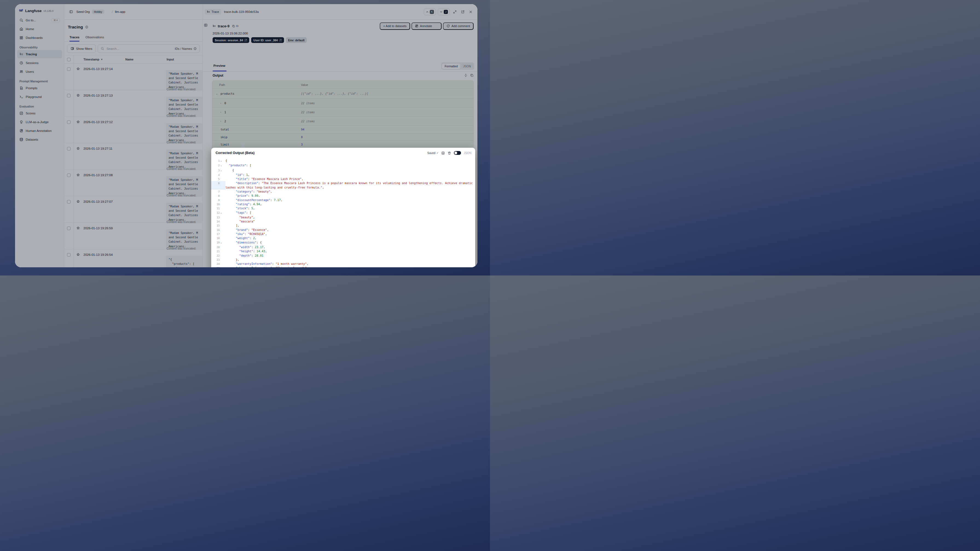  Describe the element at coordinates (218, 234) in the screenshot. I see `line-gutter: 17` at that location.